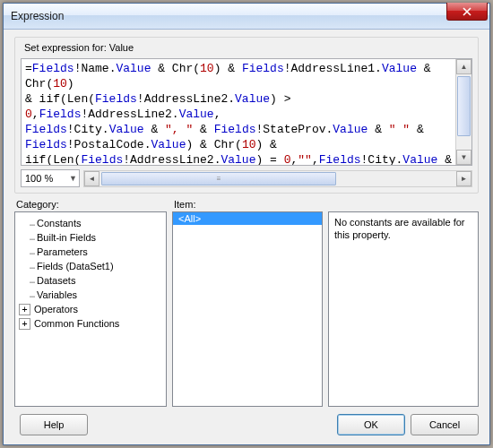  What do you see at coordinates (213, 145) in the screenshot?
I see `expression-token: ) & Chr(` at bounding box center [213, 145].